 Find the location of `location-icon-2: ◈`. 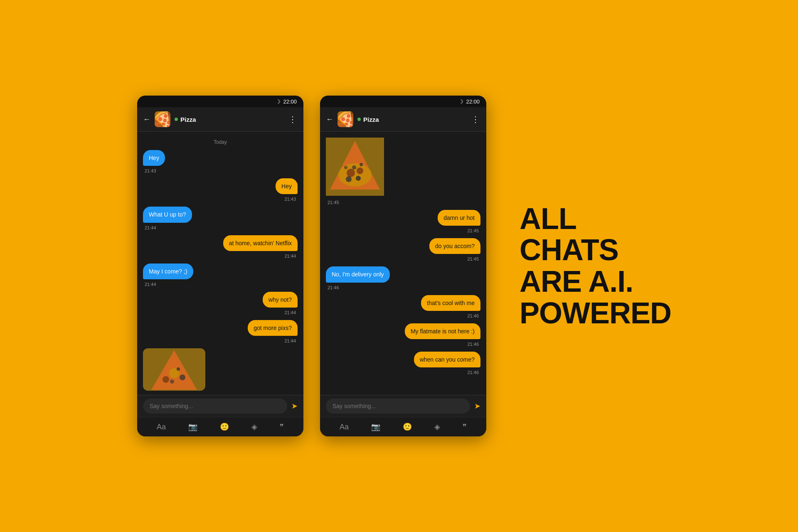

location-icon-2: ◈ is located at coordinates (437, 427).